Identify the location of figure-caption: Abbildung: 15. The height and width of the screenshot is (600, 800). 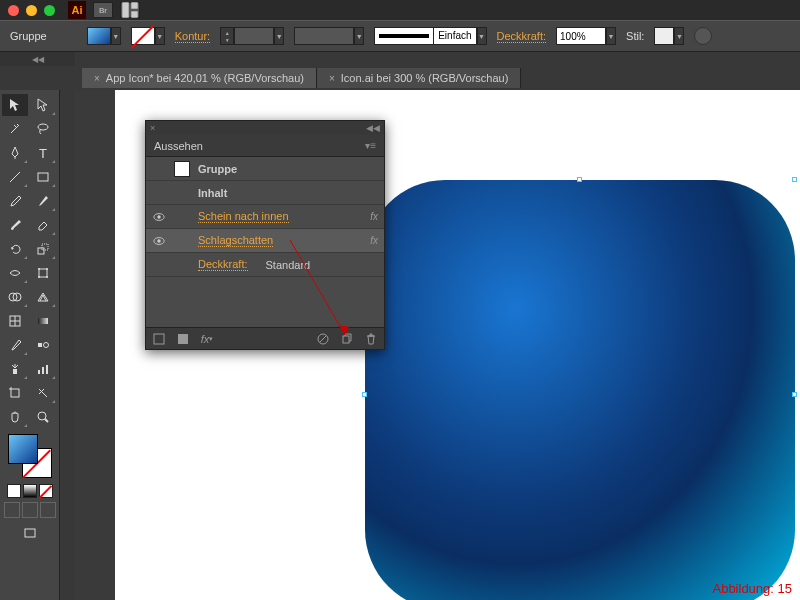
(752, 588).